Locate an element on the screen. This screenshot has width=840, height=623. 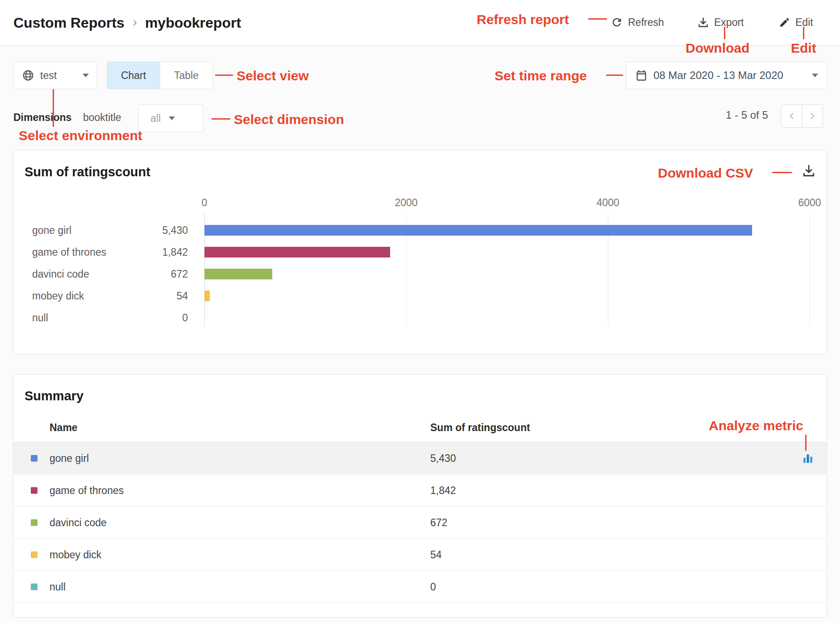
pagination-range: 1 - 5 of 5 is located at coordinates (747, 115).